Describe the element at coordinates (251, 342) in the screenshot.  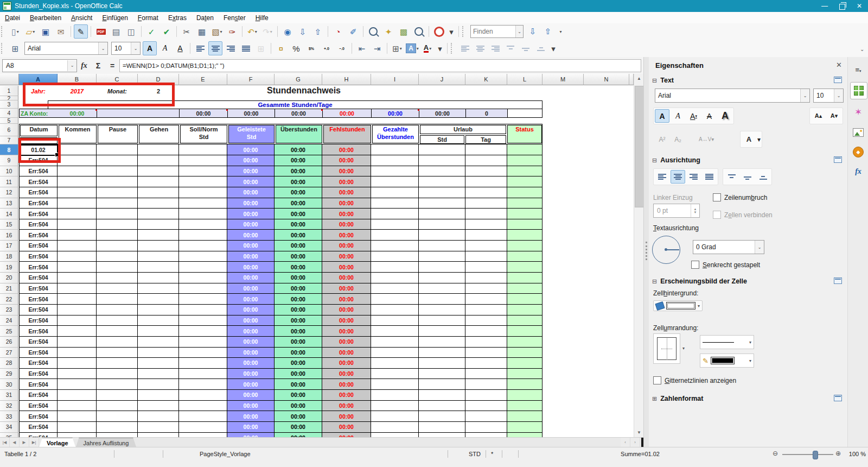
I see `cell-f26: 00:00` at that location.